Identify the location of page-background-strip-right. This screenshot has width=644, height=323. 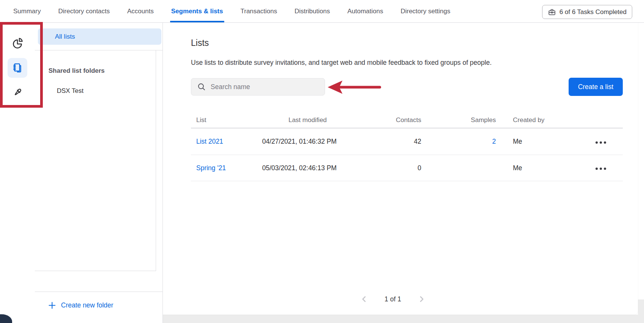
(641, 307).